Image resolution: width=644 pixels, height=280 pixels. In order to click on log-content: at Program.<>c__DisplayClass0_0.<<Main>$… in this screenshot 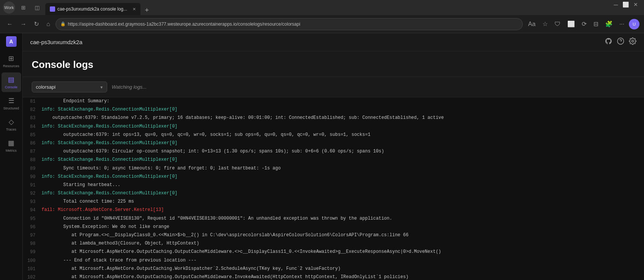, I will do `click(343, 235)`.